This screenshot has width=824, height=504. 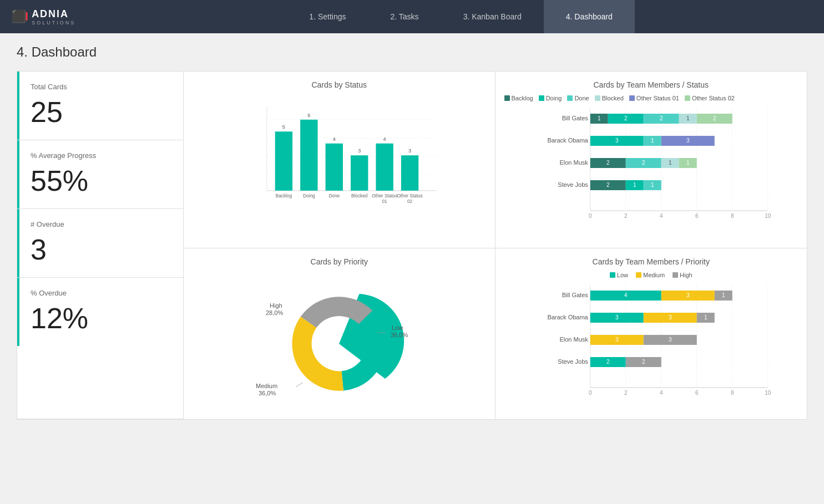 What do you see at coordinates (53, 17) in the screenshot?
I see `logo-text: ADNIA SOLUTIONS` at bounding box center [53, 17].